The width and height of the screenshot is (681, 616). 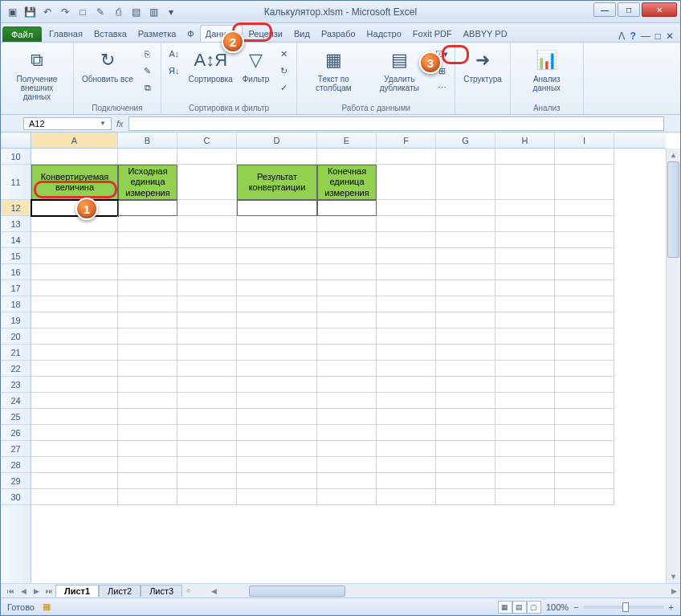 What do you see at coordinates (576, 607) in the screenshot?
I see `zoom-out-icon: −` at bounding box center [576, 607].